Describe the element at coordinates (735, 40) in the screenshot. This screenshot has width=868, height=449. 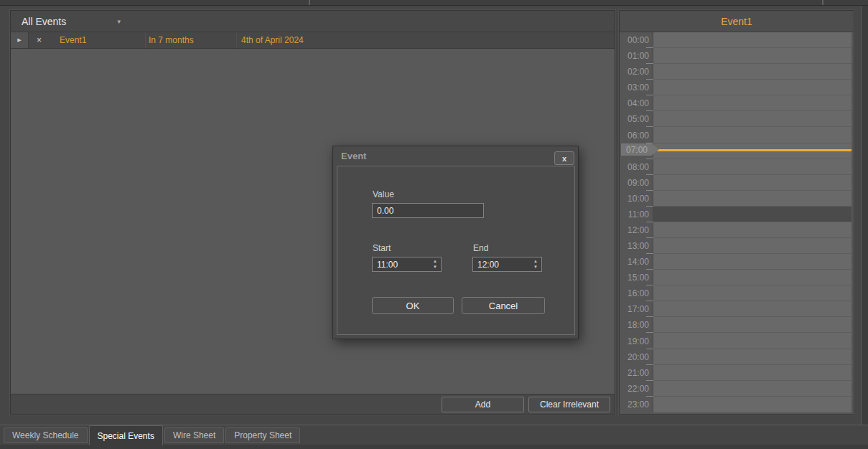
I see `hour-row: 00:00` at that location.